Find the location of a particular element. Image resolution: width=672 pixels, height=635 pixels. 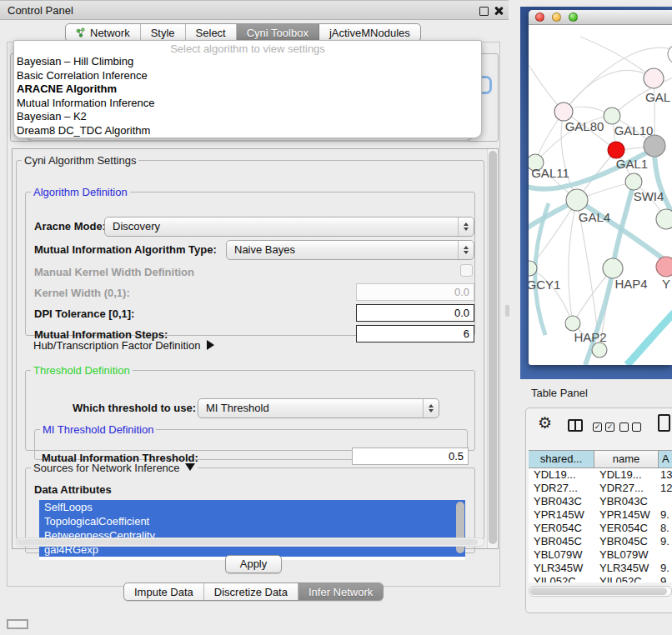

kernel-width-field: 0.0 is located at coordinates (415, 292).